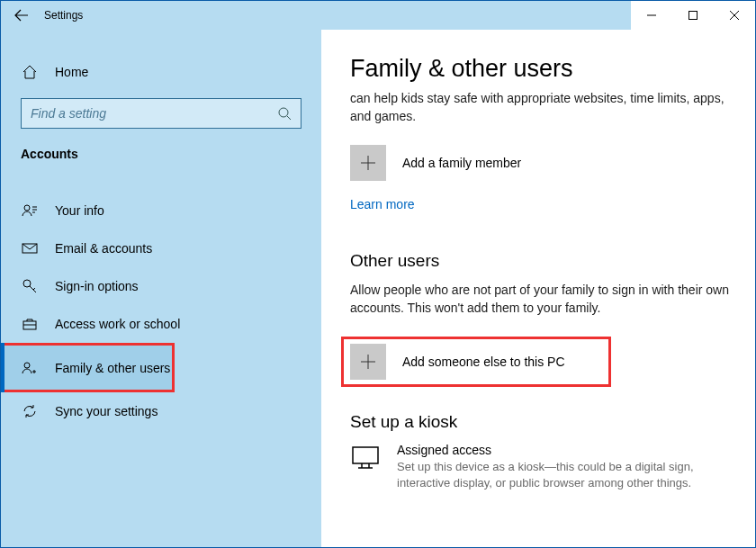 The height and width of the screenshot is (548, 756). I want to click on search-box, so click(161, 113).